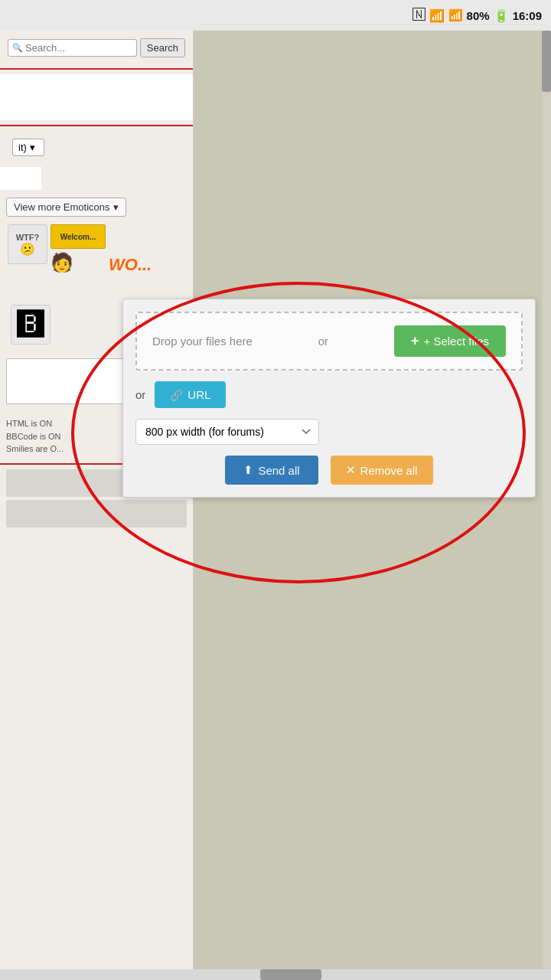 Image resolution: width=551 pixels, height=980 pixels. What do you see at coordinates (72, 47) in the screenshot?
I see `search-input-wrap: 🔍` at bounding box center [72, 47].